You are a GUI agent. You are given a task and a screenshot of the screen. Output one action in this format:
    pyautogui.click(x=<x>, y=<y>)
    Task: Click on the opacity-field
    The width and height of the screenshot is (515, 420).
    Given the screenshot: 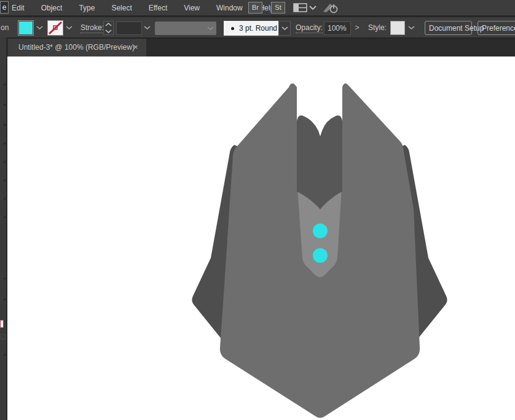 What is the action you would take?
    pyautogui.click(x=337, y=28)
    